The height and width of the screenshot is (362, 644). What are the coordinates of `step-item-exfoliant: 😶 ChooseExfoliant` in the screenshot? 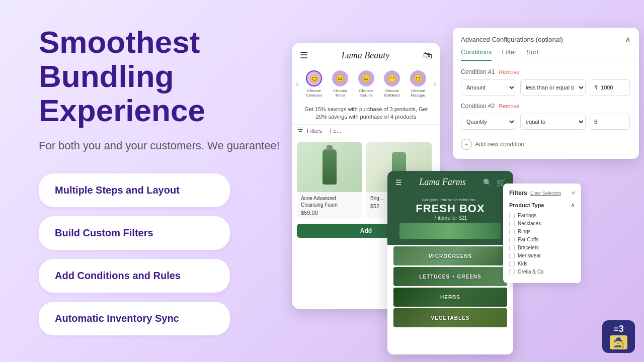 It's located at (392, 84).